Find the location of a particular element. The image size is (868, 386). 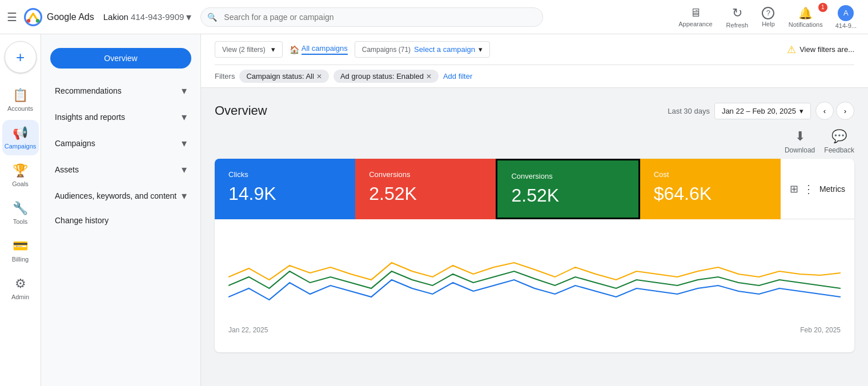

sidebar-item-tools: 🔧 Tools is located at coordinates (21, 213).